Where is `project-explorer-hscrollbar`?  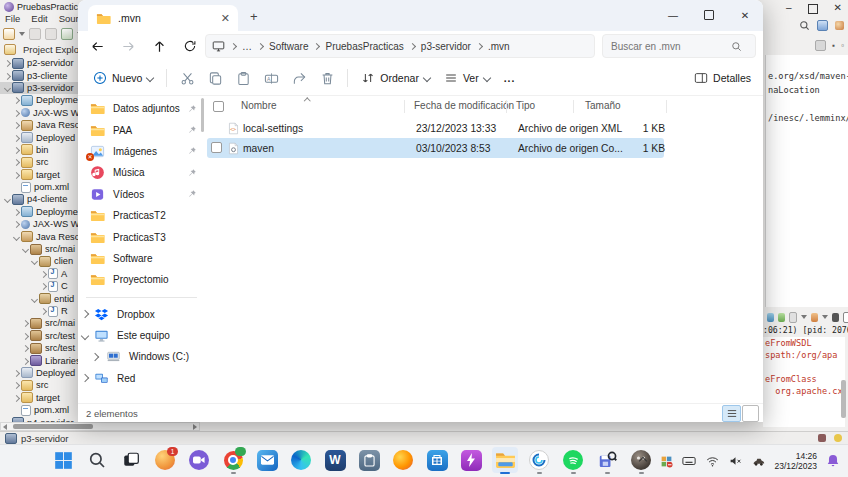 project-explorer-hscrollbar is located at coordinates (100, 426).